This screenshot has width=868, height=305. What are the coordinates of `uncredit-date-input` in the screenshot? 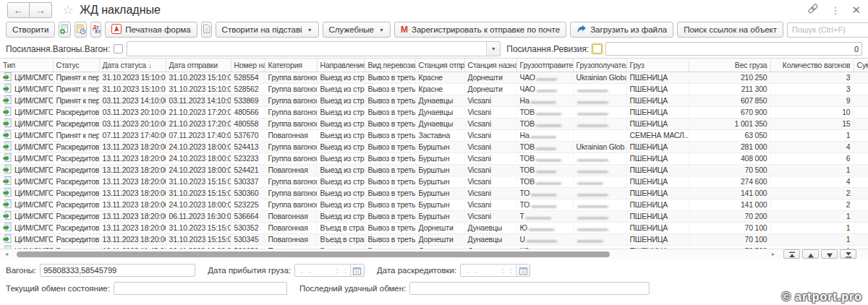 It's located at (488, 270).